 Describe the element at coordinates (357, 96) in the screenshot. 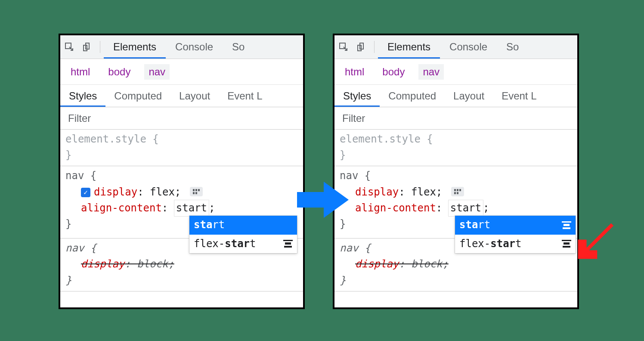

I see `subtab-label: Styles` at that location.